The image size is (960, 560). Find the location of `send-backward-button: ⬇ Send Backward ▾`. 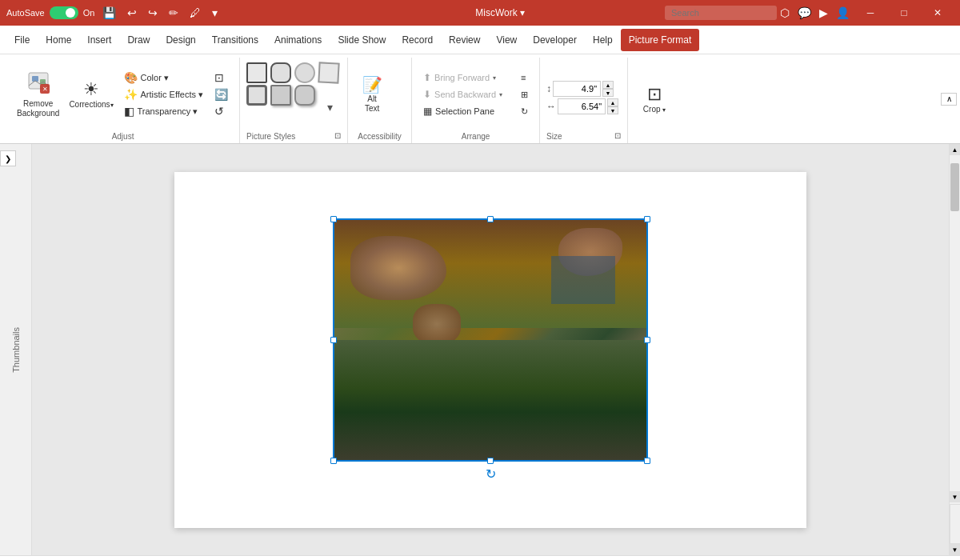

send-backward-button: ⬇ Send Backward ▾ is located at coordinates (466, 94).